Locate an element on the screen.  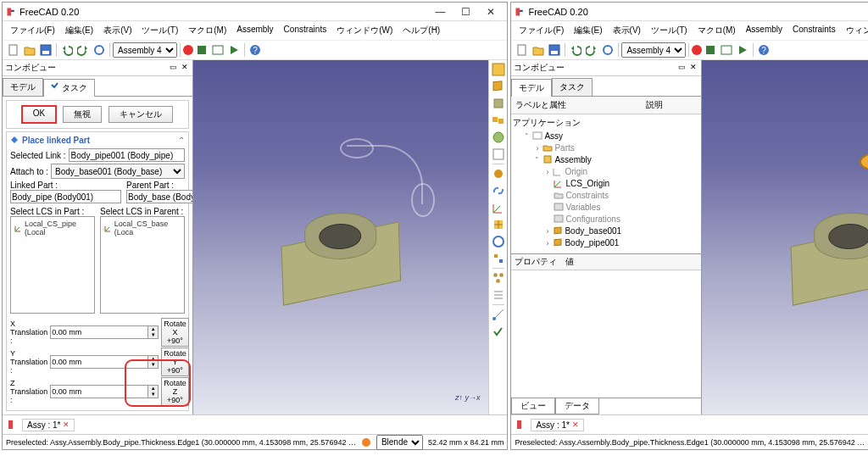
nav-style-icon is located at coordinates (366, 442).